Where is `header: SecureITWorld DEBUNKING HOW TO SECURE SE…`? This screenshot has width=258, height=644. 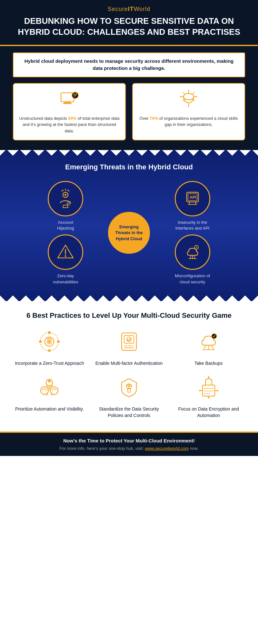
header: SecureITWorld DEBUNKING HOW TO SECURE SE… is located at coordinates (129, 23).